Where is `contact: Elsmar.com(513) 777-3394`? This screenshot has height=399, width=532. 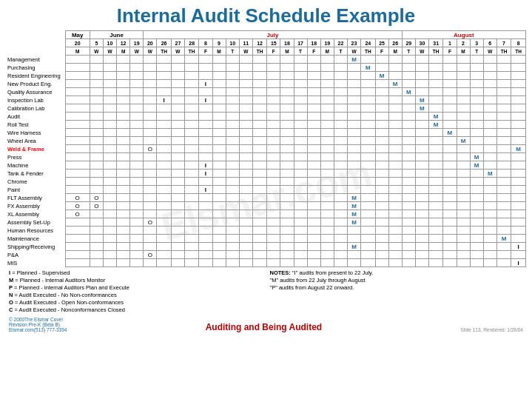
contact: Elsmar.com(513) 777-3394 is located at coordinates (38, 330).